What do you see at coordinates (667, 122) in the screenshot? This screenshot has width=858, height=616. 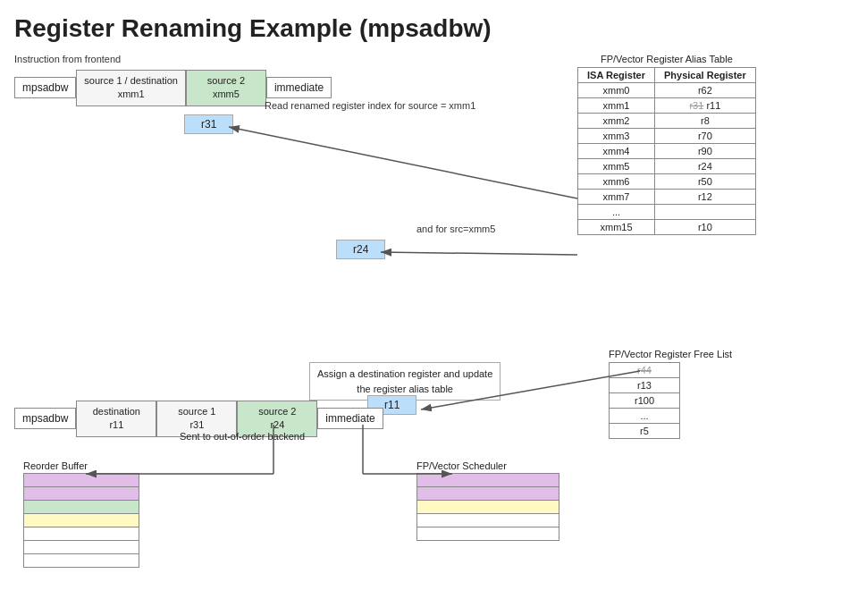 I see `rat-row-xmm2: xmm2r8` at bounding box center [667, 122].